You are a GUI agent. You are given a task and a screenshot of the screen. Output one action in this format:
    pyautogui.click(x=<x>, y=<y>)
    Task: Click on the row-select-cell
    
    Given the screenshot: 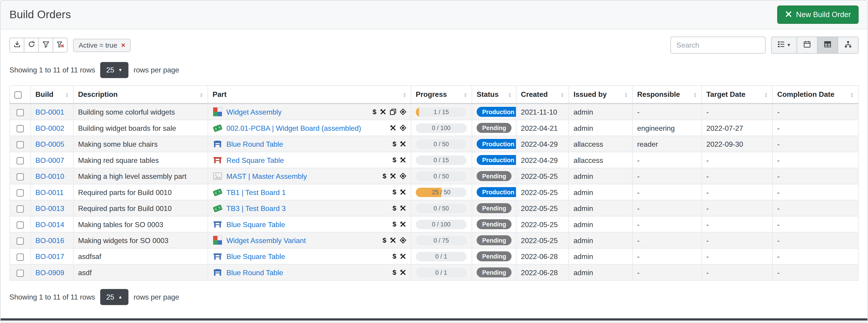 What is the action you would take?
    pyautogui.click(x=20, y=240)
    